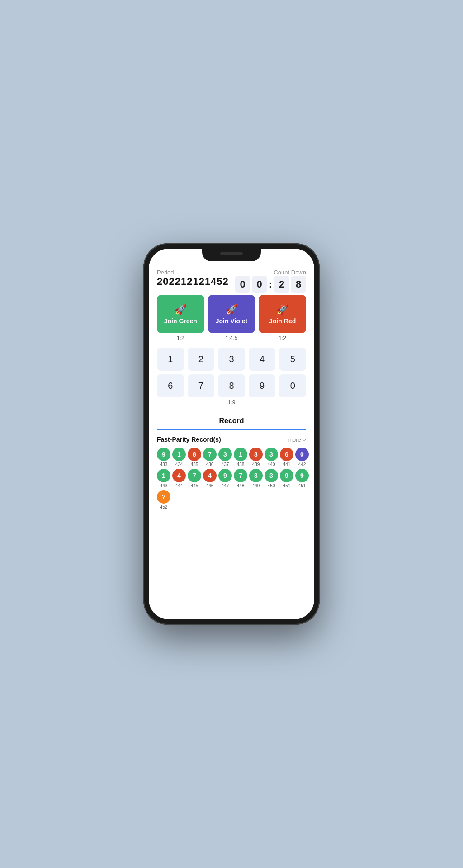 The height and width of the screenshot is (868, 463). I want to click on violet-ratio: 1:4.5, so click(232, 338).